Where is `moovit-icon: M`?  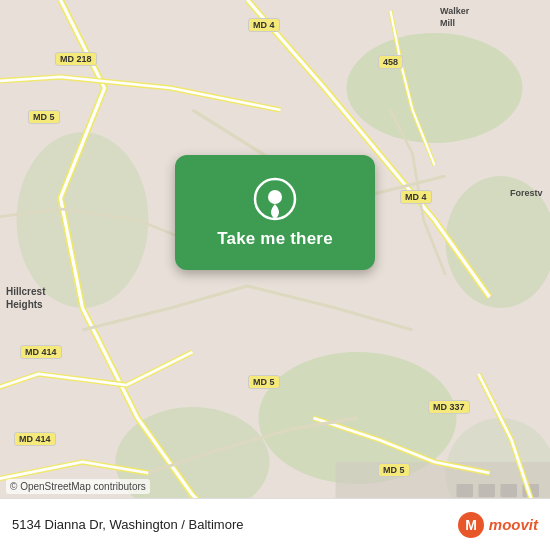
moovit-icon: M is located at coordinates (471, 525).